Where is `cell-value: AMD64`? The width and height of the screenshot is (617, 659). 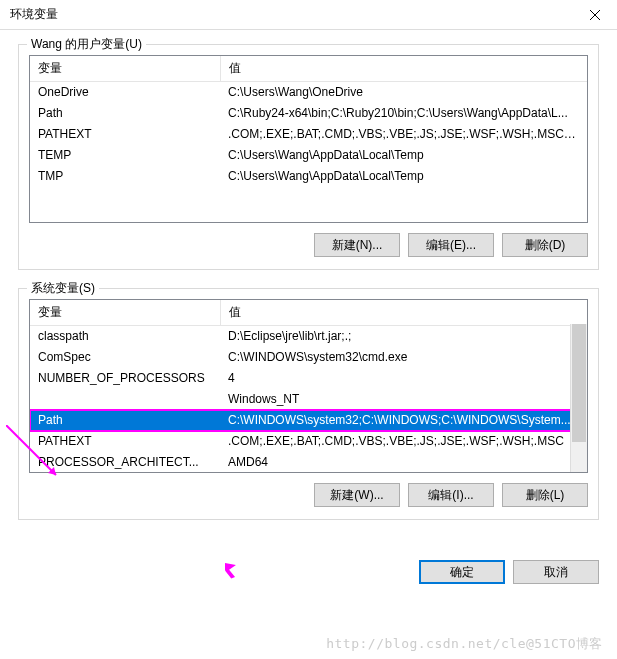 cell-value: AMD64 is located at coordinates (404, 462).